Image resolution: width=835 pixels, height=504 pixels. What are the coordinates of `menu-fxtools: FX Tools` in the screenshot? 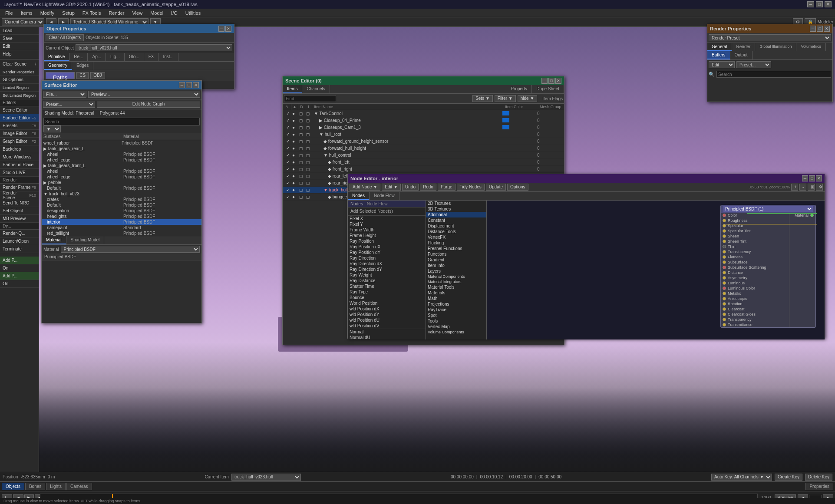 It's located at (92, 13).